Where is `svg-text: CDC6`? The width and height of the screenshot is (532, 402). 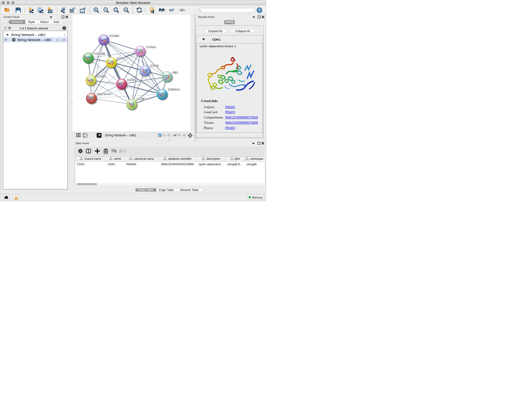 svg-text: CDC6 is located at coordinates (154, 66).